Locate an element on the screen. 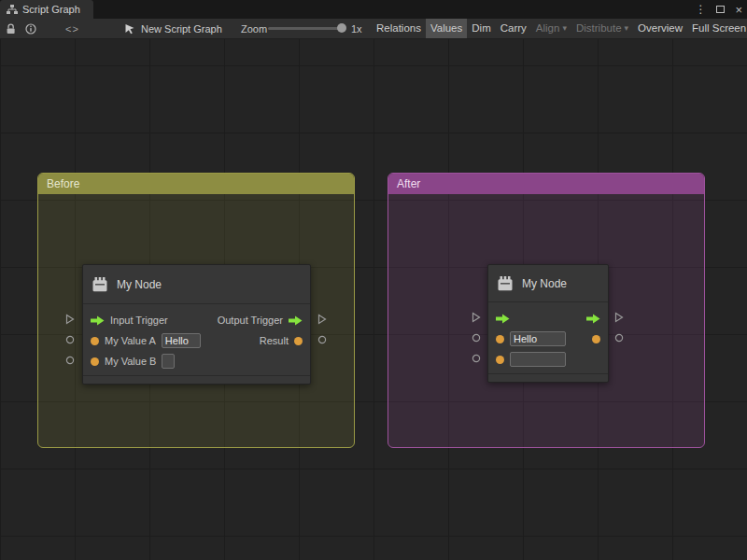 This screenshot has width=747, height=560. relations-button: Relations is located at coordinates (399, 28).